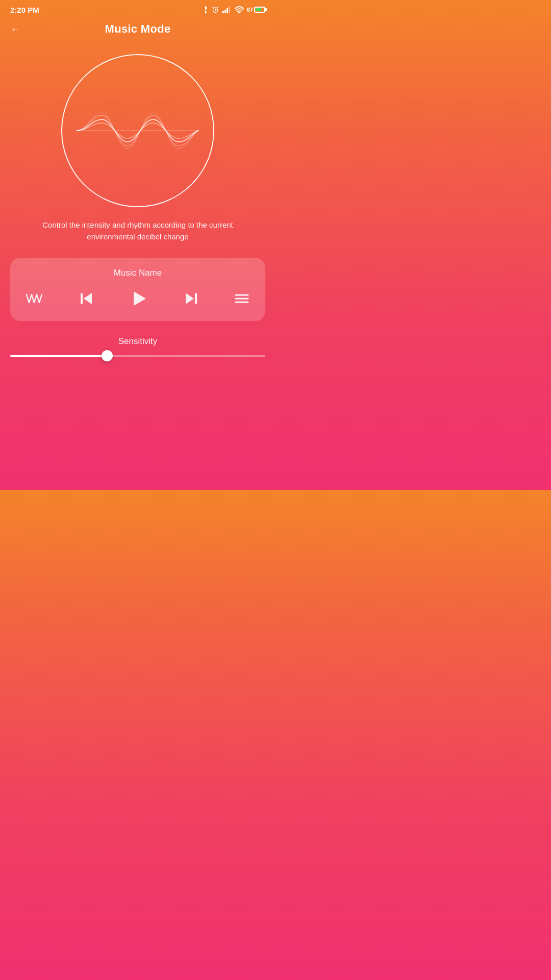  I want to click on status-time: 2:20 PM, so click(24, 10).